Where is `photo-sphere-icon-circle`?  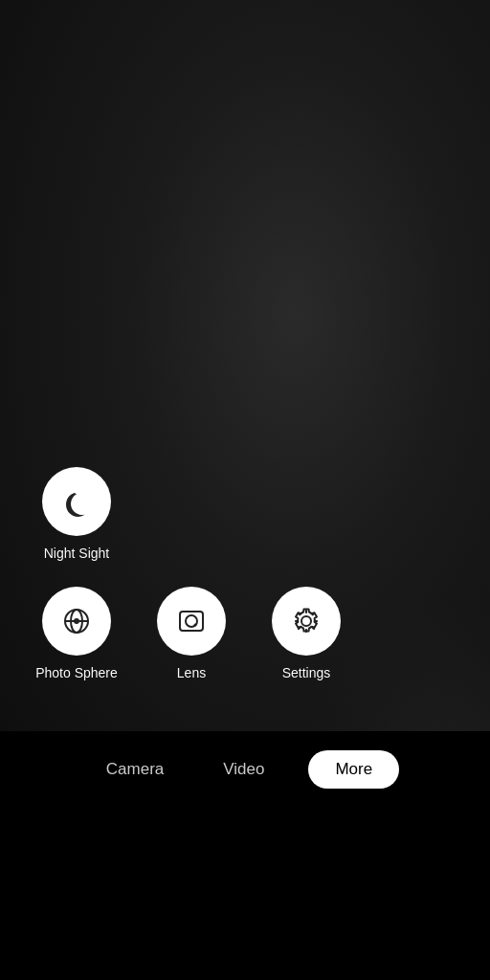 photo-sphere-icon-circle is located at coordinates (77, 621).